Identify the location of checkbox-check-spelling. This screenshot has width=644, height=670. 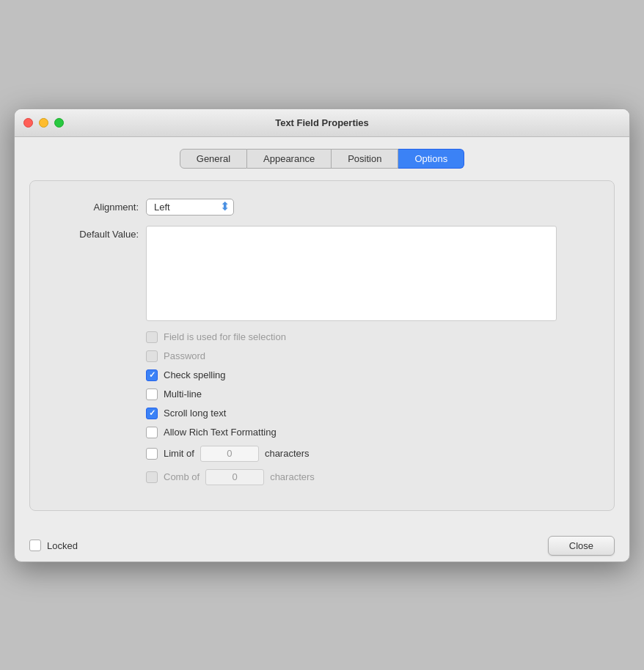
(152, 375).